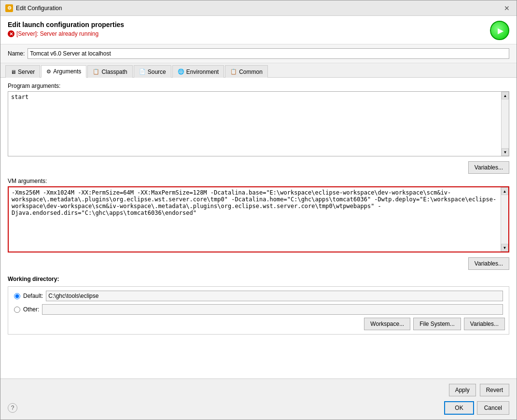  Describe the element at coordinates (500, 30) in the screenshot. I see `run-icon` at that location.